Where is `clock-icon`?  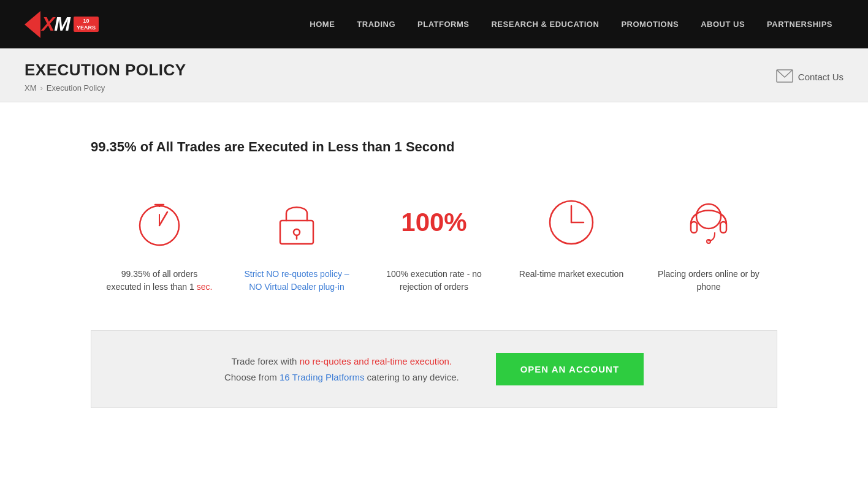
clock-icon is located at coordinates (571, 222).